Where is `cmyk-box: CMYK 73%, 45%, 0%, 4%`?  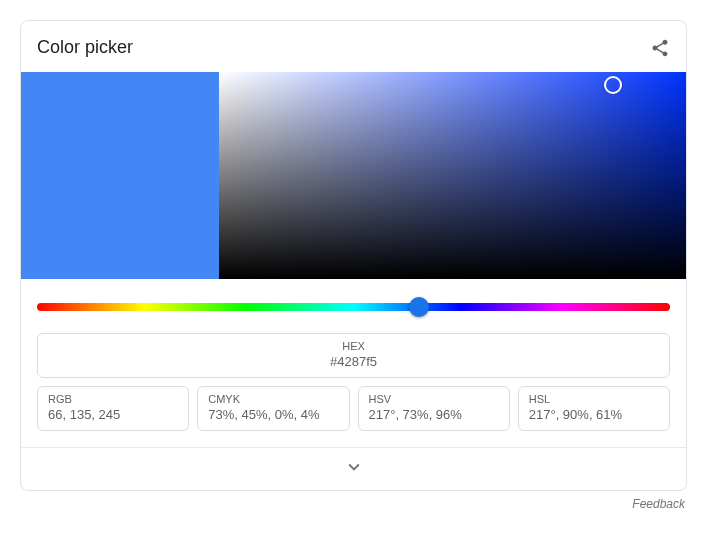
cmyk-box: CMYK 73%, 45%, 0%, 4% is located at coordinates (273, 408).